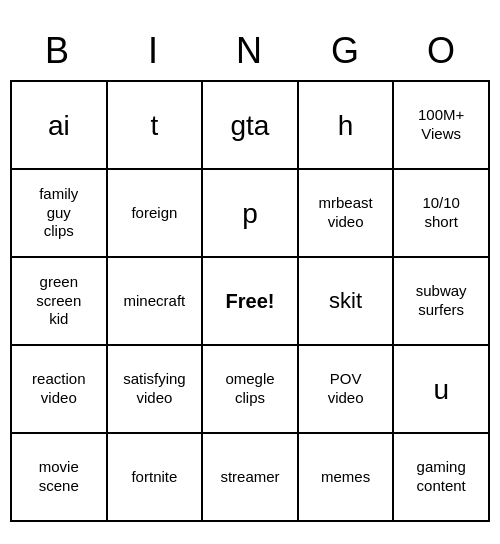 The width and height of the screenshot is (500, 544). Describe the element at coordinates (60, 126) in the screenshot. I see `bingo-cell-r0-c0: ai` at that location.